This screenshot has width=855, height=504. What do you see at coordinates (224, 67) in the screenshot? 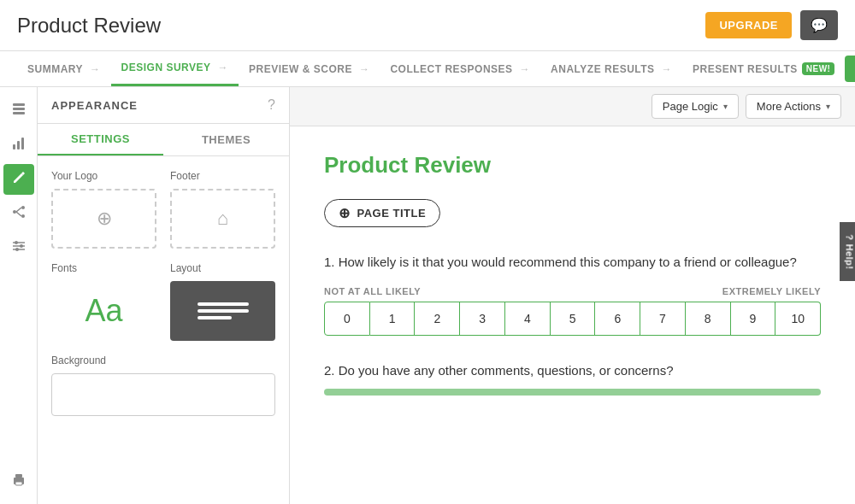
I see `nav-arrow-2: →` at bounding box center [224, 67].